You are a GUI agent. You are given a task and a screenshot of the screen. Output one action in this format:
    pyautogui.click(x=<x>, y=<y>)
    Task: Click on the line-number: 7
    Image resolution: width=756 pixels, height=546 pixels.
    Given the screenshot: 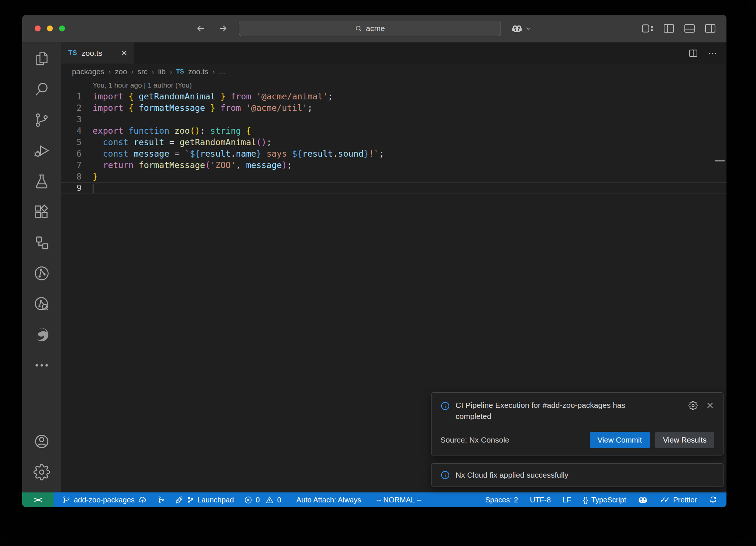 What is the action you would take?
    pyautogui.click(x=71, y=165)
    